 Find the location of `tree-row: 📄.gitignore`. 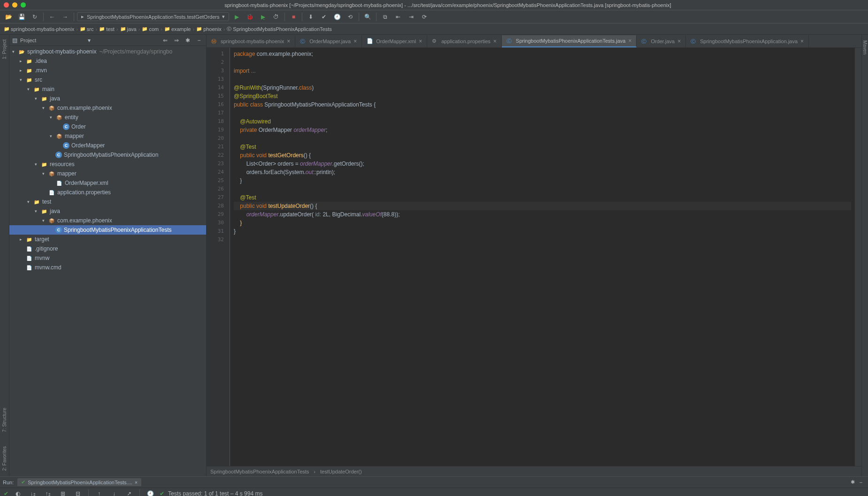

tree-row: 📄.gitignore is located at coordinates (108, 249).